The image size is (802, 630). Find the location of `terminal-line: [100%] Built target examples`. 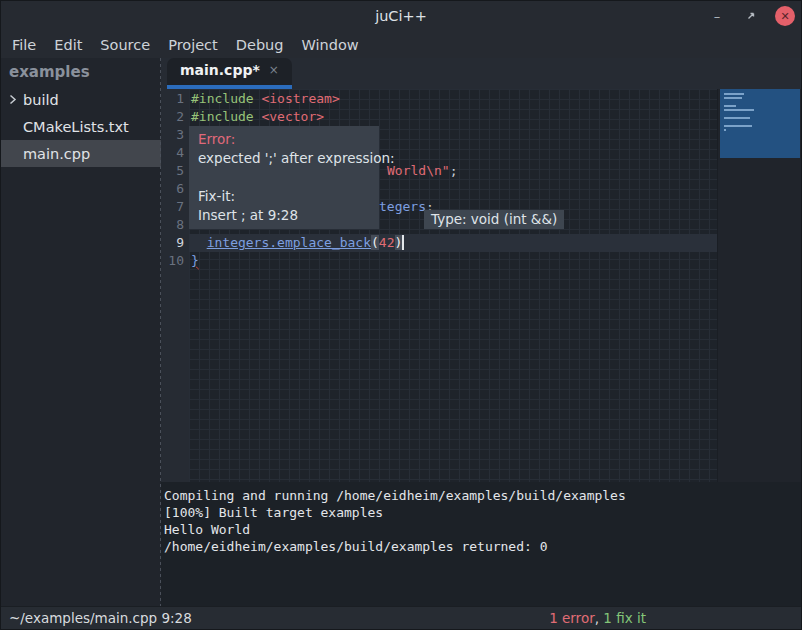

terminal-line: [100%] Built target examples is located at coordinates (482, 512).